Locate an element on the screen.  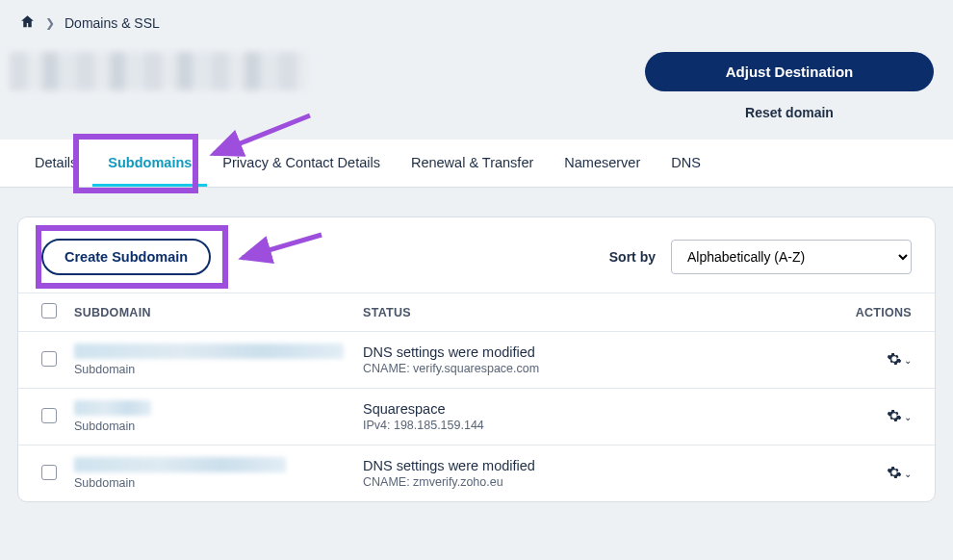
tab-renewal-transfer: Renewal & Transfer is located at coordinates (472, 164).